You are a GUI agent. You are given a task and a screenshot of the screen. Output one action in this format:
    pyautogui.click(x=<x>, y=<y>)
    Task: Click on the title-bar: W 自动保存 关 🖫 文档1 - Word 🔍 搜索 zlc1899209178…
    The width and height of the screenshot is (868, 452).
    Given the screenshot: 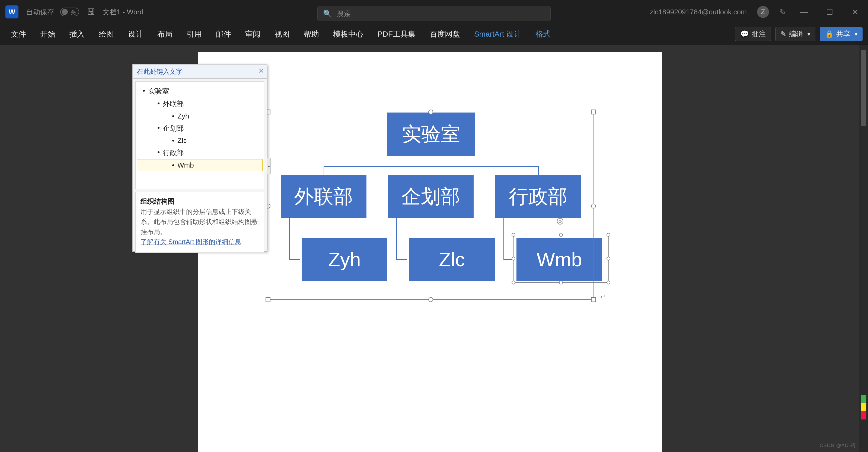 What is the action you would take?
    pyautogui.click(x=434, y=12)
    